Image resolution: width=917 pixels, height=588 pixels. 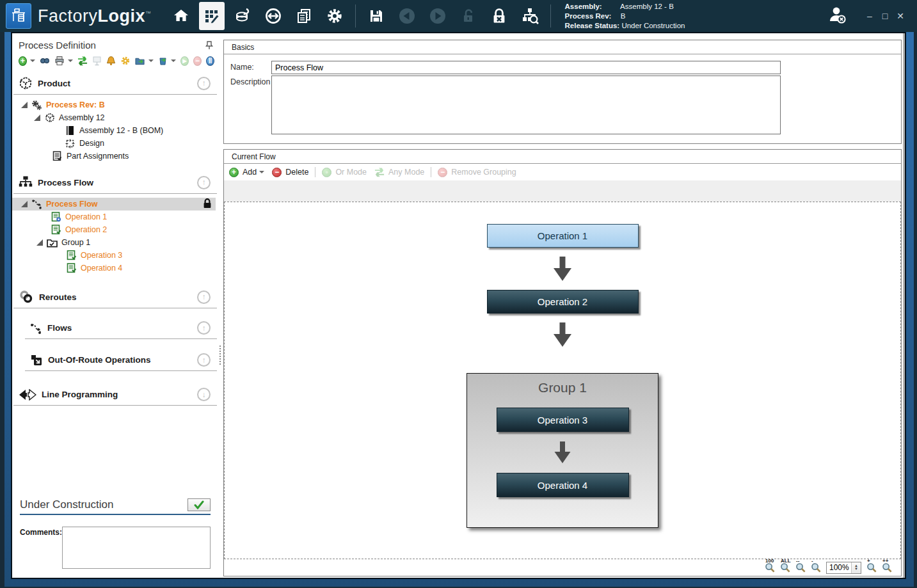 I want to click on redo-forward-icon, so click(x=438, y=16).